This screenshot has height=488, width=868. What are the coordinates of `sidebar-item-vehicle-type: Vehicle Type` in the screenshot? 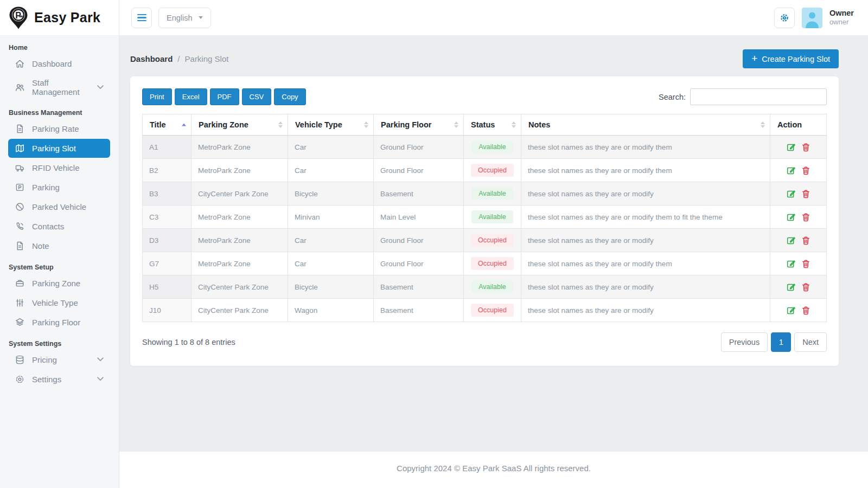 It's located at (59, 303).